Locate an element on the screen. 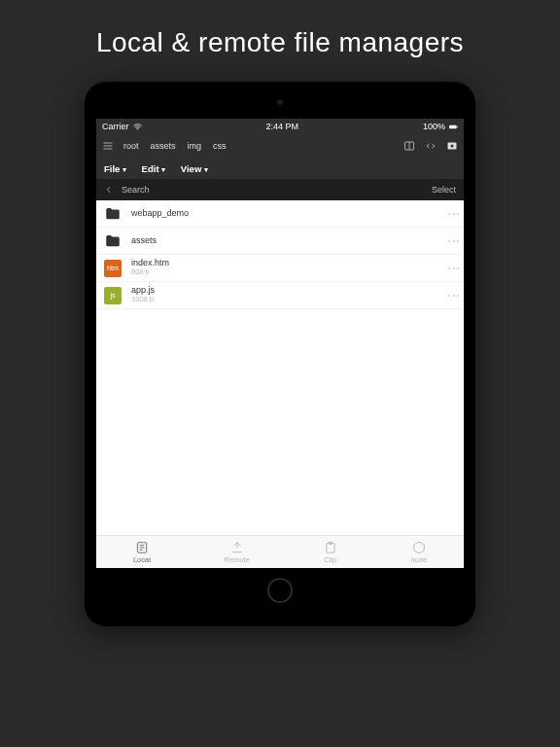  tab-clip: Clip is located at coordinates (331, 552).